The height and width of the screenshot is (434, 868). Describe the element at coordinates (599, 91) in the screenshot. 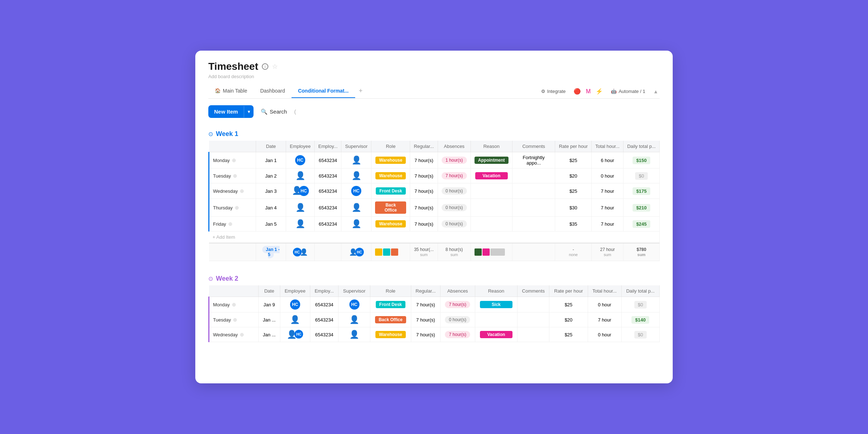

I see `avatar-icon-3: ⚡` at that location.